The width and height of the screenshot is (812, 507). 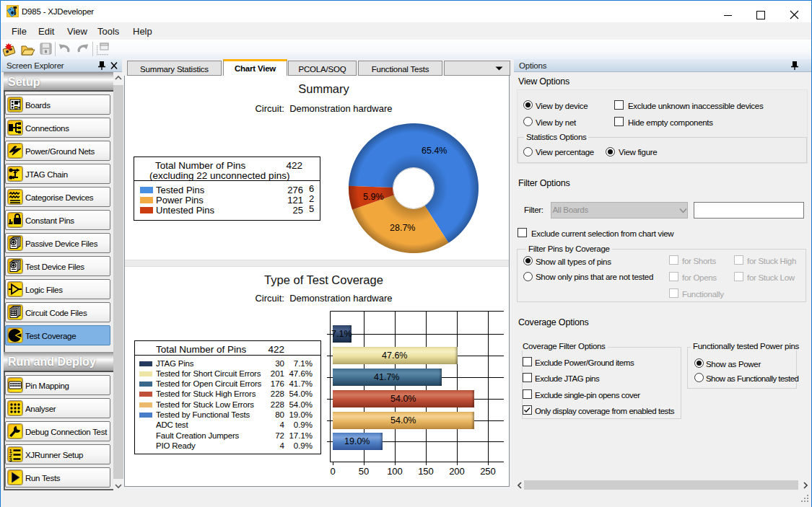 What do you see at coordinates (11, 460) in the screenshot?
I see `svg-text: 3` at bounding box center [11, 460].